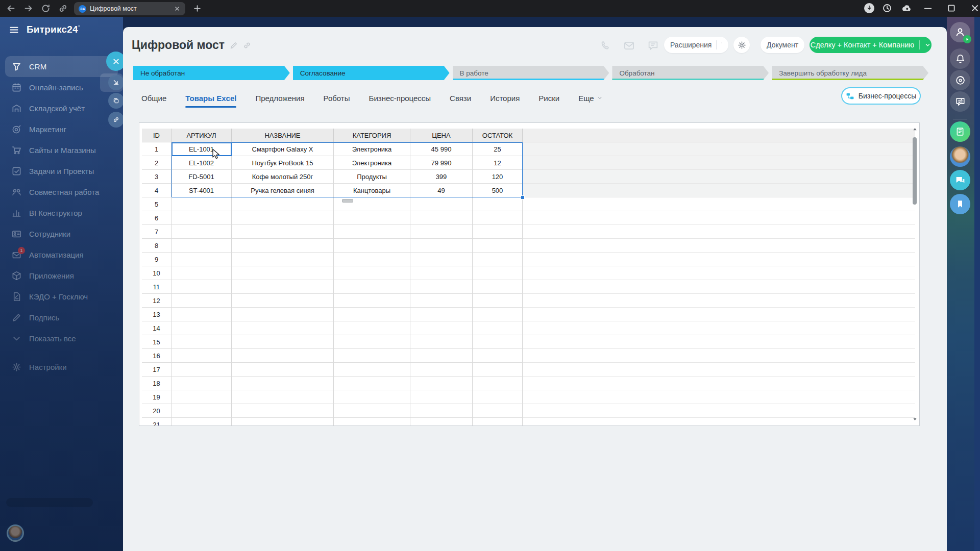  Describe the element at coordinates (157, 329) in the screenshot. I see `row-id-cell: 14` at that location.